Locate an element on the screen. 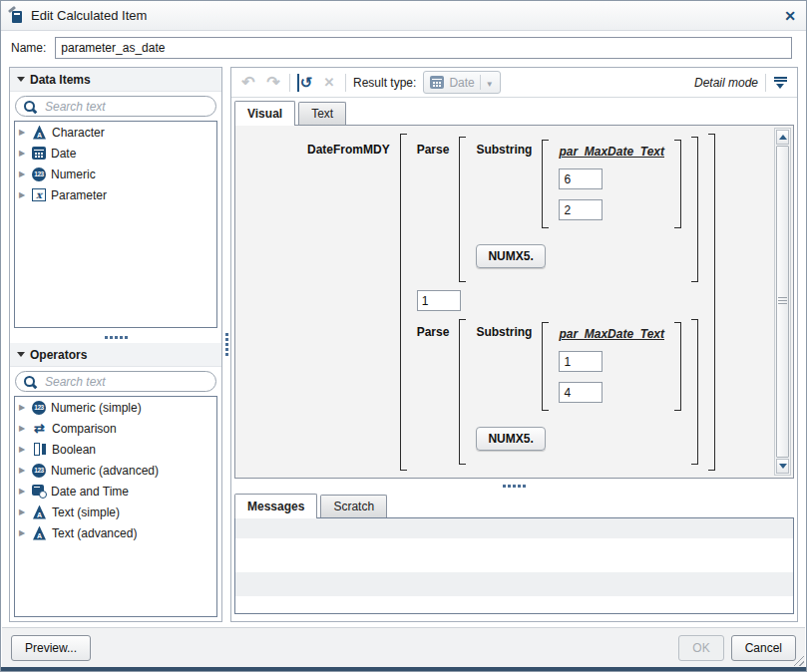 Image resolution: width=807 pixels, height=672 pixels. tab-messages: Messages is located at coordinates (275, 506).